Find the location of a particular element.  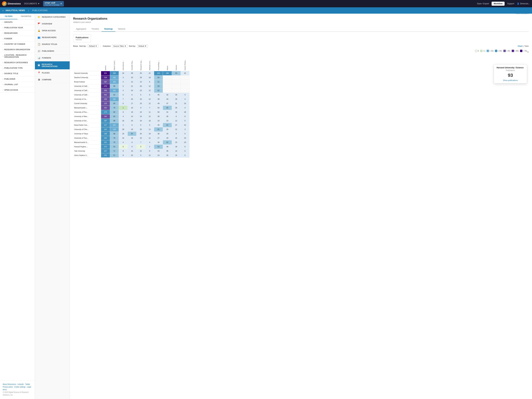

cell-12-0: 227 is located at coordinates (105, 125).